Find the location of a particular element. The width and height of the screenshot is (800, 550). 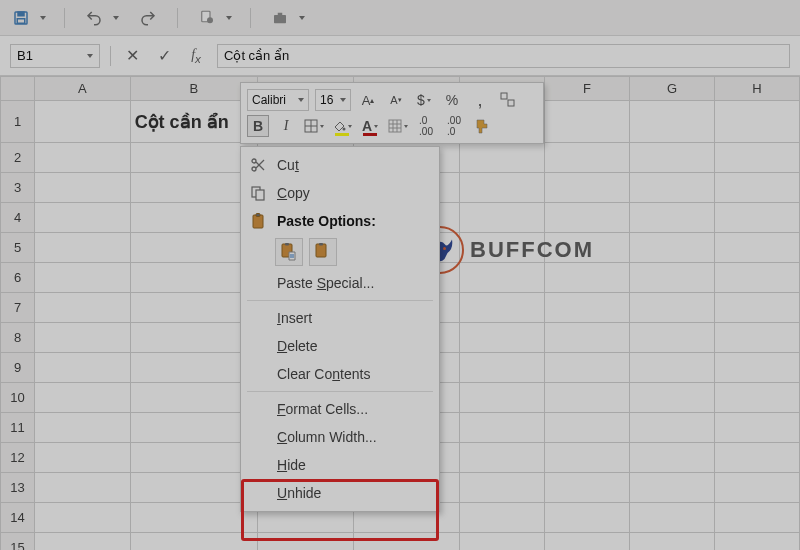

context-menu-unhide: Unhide is located at coordinates (340, 493).